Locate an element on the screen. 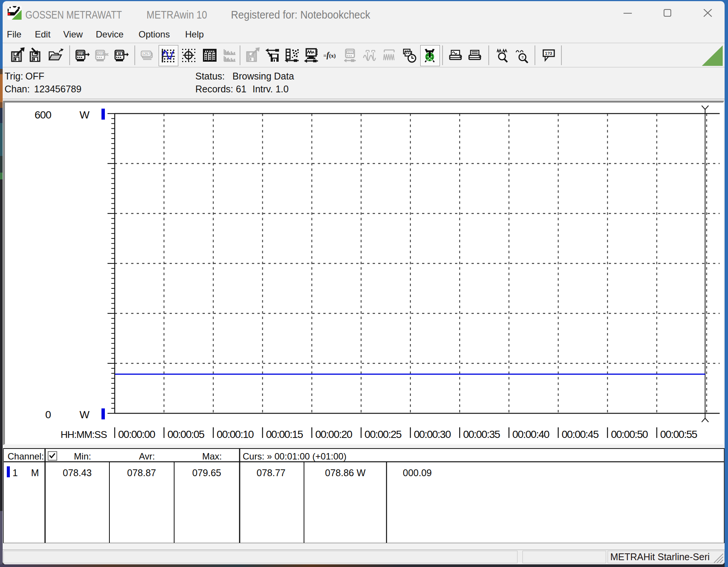  svg-text: Max: is located at coordinates (212, 456).